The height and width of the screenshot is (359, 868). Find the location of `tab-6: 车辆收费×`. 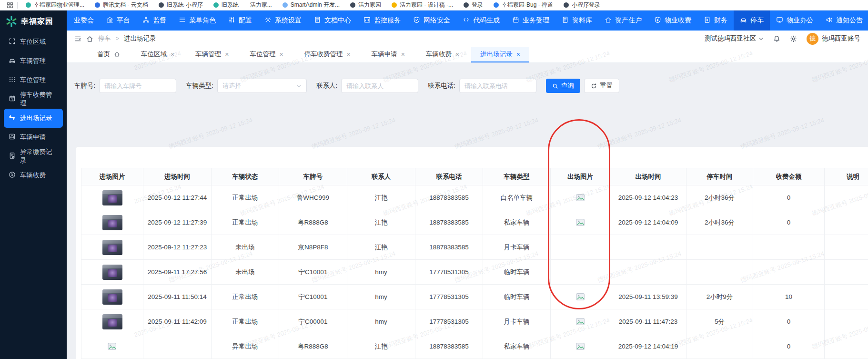

tab-6: 车辆收费× is located at coordinates (443, 54).